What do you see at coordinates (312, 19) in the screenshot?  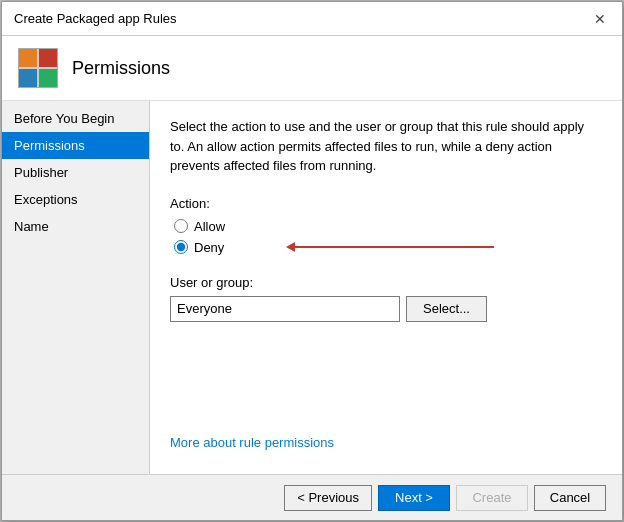 I see `title-bar: Create Packaged app Rules ✕` at bounding box center [312, 19].